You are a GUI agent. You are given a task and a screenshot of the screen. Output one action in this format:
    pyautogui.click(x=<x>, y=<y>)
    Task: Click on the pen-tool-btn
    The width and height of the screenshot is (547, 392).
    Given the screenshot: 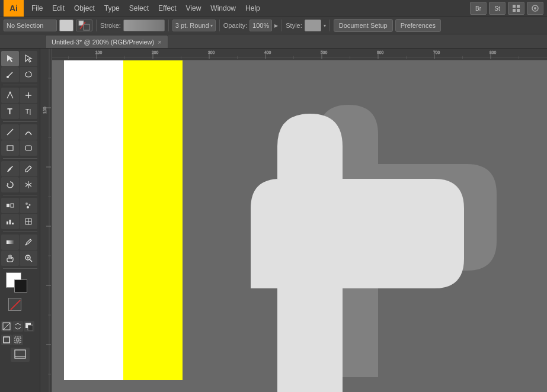 What is the action you would take?
    pyautogui.click(x=10, y=95)
    